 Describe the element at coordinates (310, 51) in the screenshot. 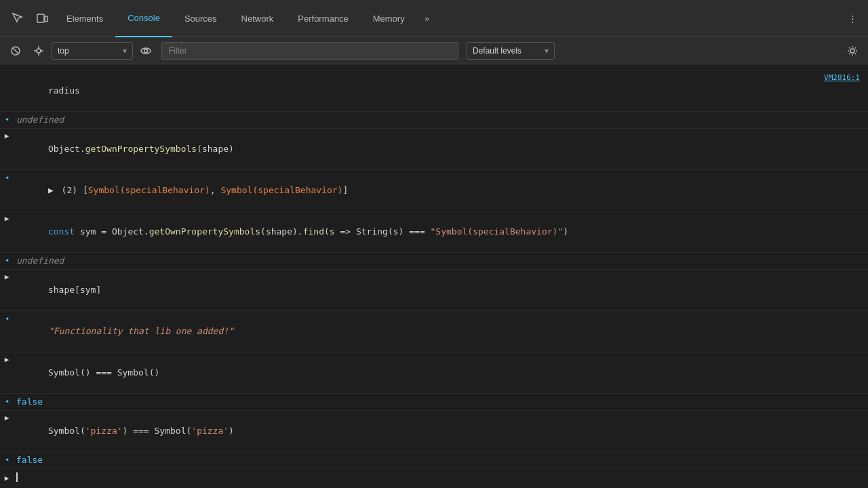

I see `filter-input` at that location.